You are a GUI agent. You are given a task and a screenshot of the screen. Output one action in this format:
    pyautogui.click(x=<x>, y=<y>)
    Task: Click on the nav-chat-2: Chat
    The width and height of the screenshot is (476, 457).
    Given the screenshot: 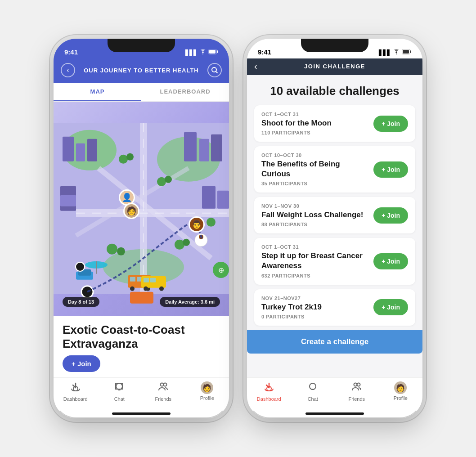 What is the action you would take?
    pyautogui.click(x=313, y=391)
    